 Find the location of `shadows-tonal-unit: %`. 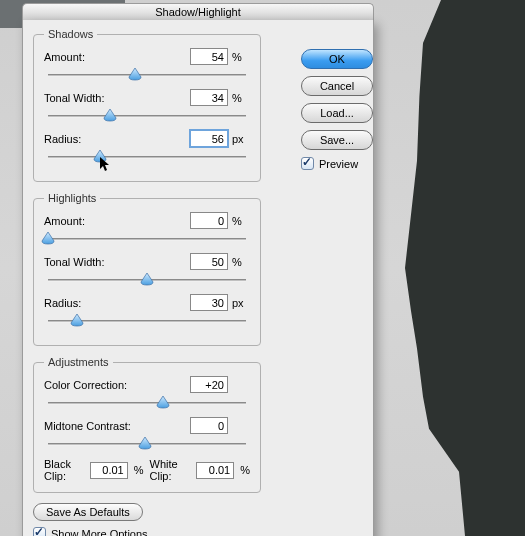

shadows-tonal-unit: % is located at coordinates (239, 98).